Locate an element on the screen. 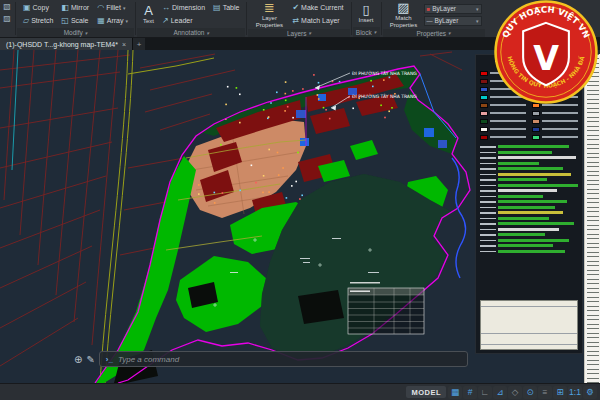 This screenshot has height=400, width=600. table-icon: ▤ is located at coordinates (217, 8).